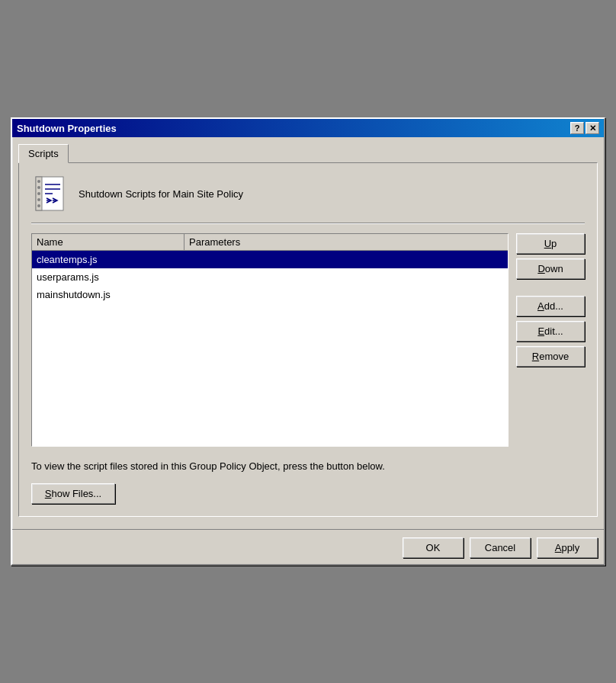  What do you see at coordinates (550, 357) in the screenshot?
I see `remove-button: Remove` at bounding box center [550, 357].